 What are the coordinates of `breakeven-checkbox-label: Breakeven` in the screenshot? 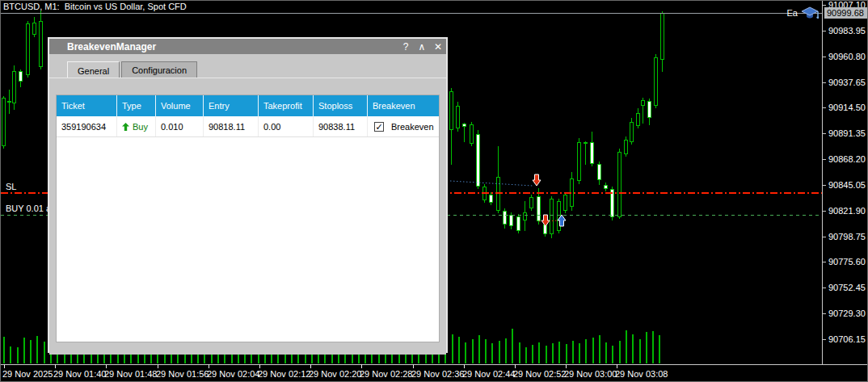 It's located at (412, 126).